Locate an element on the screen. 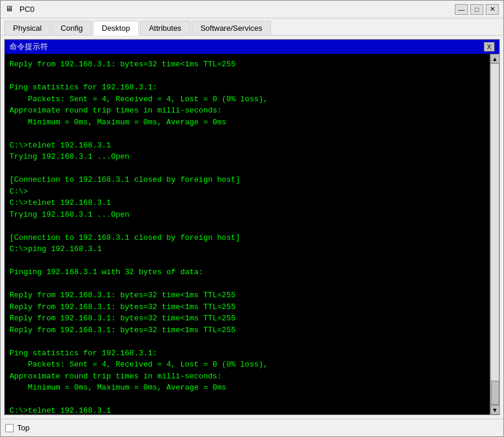 This screenshot has width=504, height=437. title-bar-left: 🖥 PC0 is located at coordinates (20, 9).